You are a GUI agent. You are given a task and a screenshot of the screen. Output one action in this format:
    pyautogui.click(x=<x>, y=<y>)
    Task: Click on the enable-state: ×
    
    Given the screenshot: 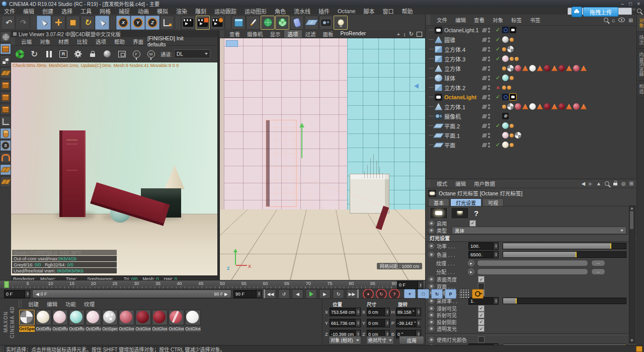 What is the action you would take?
    pyautogui.click(x=498, y=88)
    